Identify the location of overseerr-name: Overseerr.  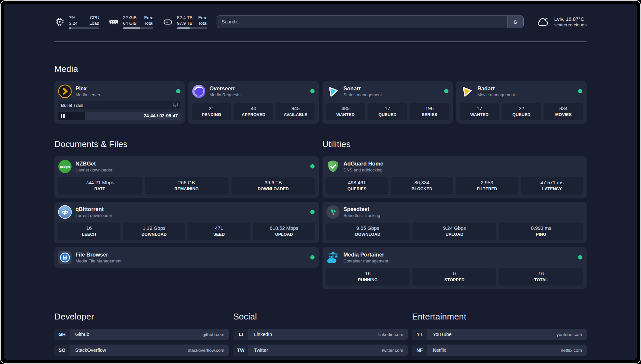
(225, 88).